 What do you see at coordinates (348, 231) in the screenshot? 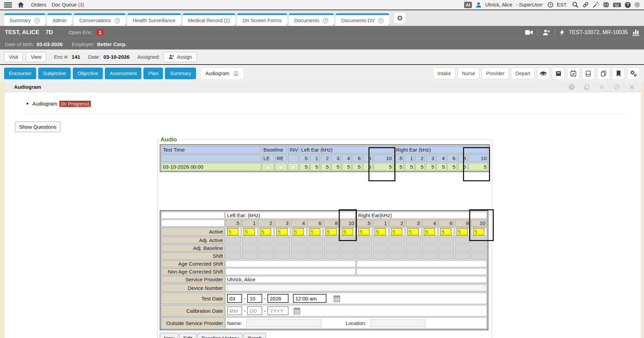
I see `active-input-left-10: 5` at bounding box center [348, 231].